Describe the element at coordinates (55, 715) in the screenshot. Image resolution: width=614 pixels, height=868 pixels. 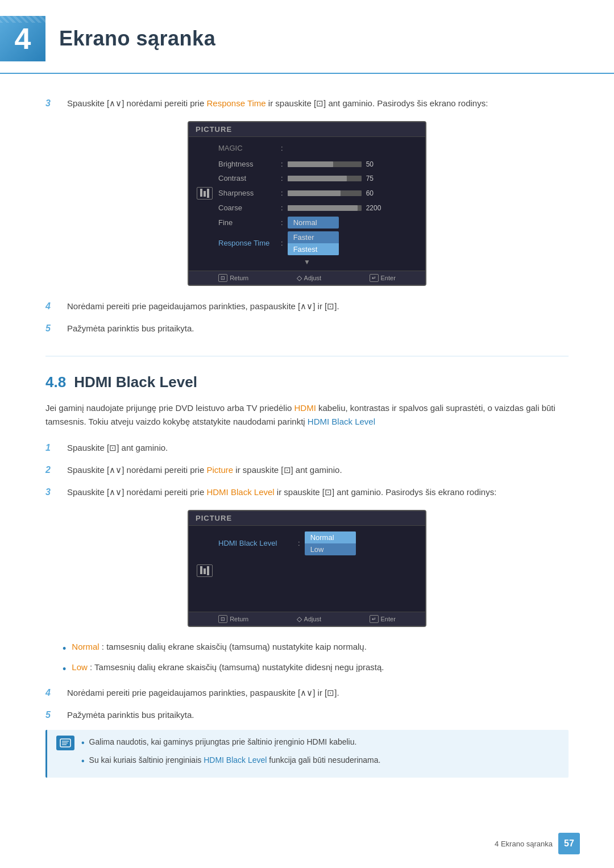
I see `step-num-48-5: 5` at that location.